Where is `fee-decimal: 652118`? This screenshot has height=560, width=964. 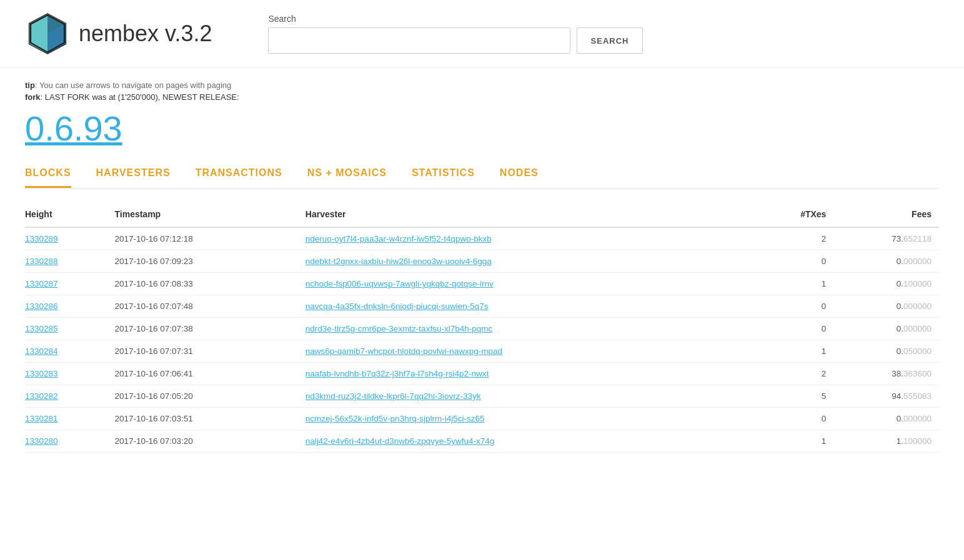 fee-decimal: 652118 is located at coordinates (917, 238).